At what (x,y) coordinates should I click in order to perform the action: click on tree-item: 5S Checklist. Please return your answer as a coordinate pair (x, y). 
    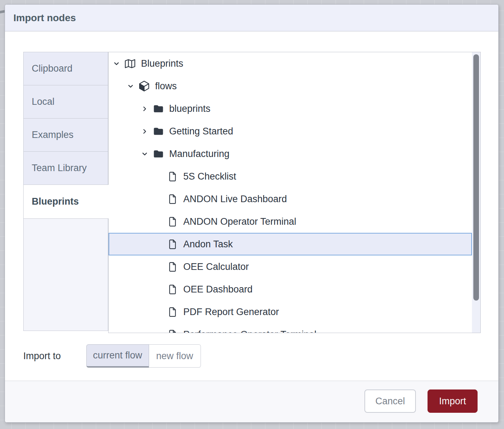
    Looking at the image, I should click on (290, 176).